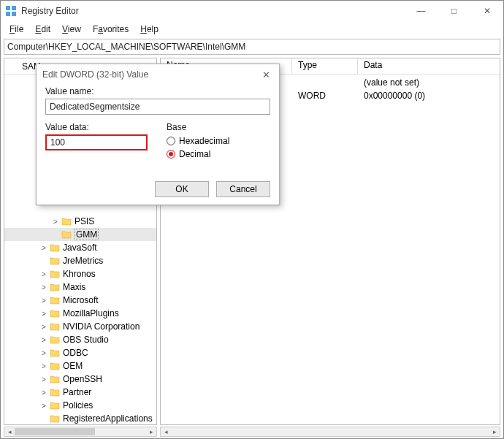  I want to click on tree-node-label: RegisteredApplications, so click(108, 419).